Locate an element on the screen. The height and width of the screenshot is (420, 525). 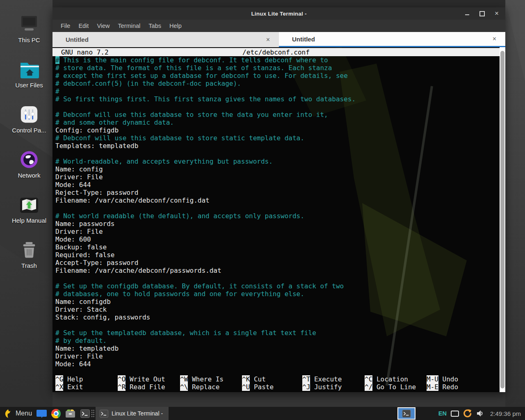
shortcut-column: M-U UndoM-E Redo is located at coordinates (451, 383).